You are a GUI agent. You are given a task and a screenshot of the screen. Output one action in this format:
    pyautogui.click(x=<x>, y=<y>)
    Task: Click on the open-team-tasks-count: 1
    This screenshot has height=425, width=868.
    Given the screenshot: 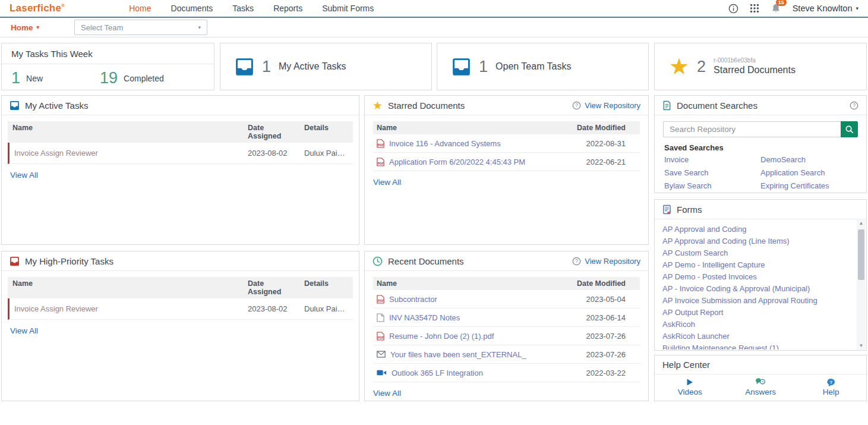 What is the action you would take?
    pyautogui.click(x=484, y=67)
    